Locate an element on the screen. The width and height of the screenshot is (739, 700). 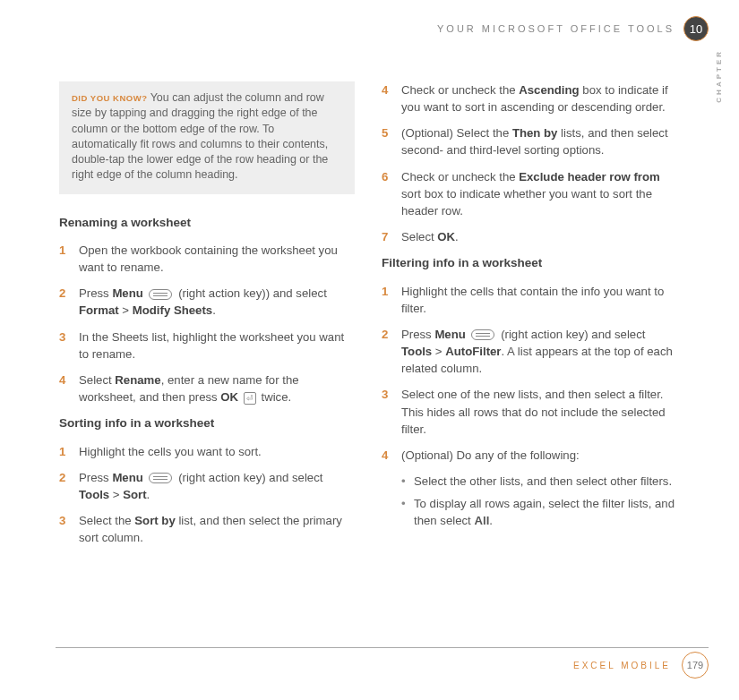
step: 6Check or uncheck the Exclude header row… is located at coordinates (529, 193).